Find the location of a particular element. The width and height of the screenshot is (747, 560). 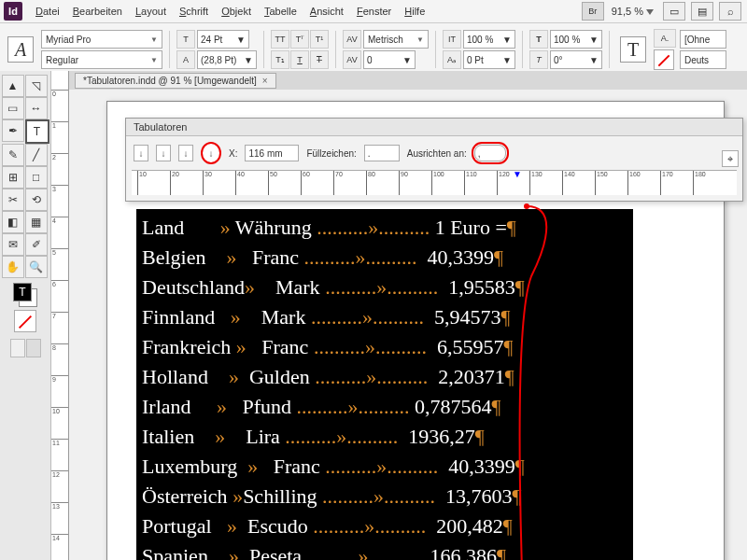

gap-tool: ↔ is located at coordinates (36, 108).